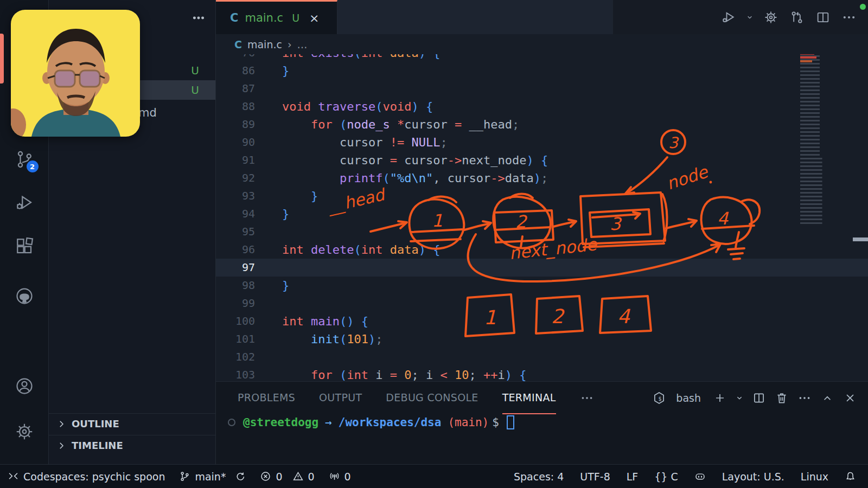 This screenshot has height=488, width=868. Describe the element at coordinates (542, 249) in the screenshot. I see `code-line-96: 96int delete(int data) {` at that location.